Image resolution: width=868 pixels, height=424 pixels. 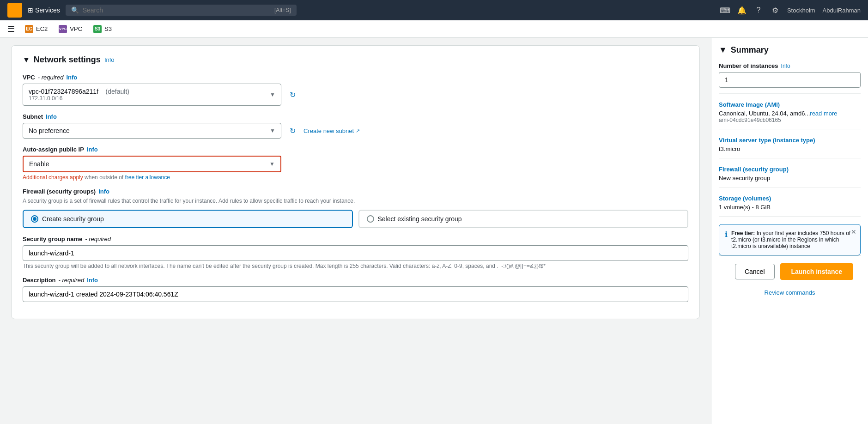 What do you see at coordinates (790, 199) in the screenshot?
I see `storage-label: Storage (volumes)` at bounding box center [790, 199].